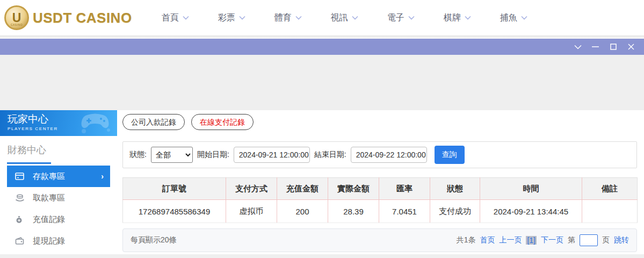 The height and width of the screenshot is (258, 644). What do you see at coordinates (246, 18) in the screenshot?
I see `nav-item-lottery: 彩票` at bounding box center [246, 18].